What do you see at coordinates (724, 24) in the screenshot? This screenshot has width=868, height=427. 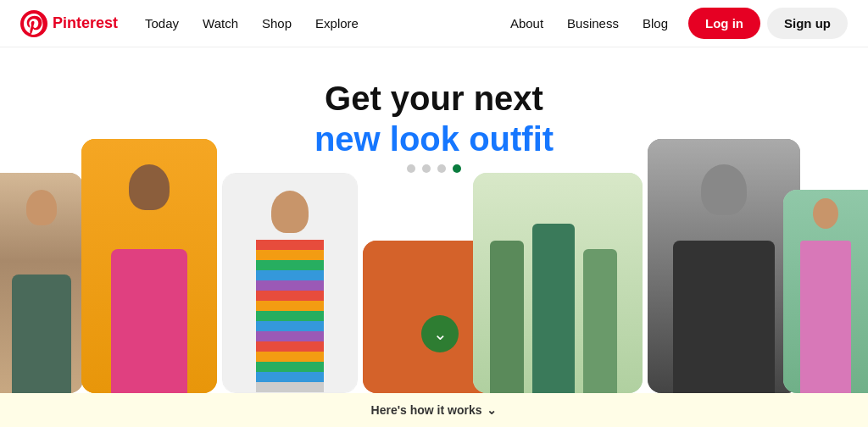 I see `login-button: Log in` at bounding box center [724, 24].